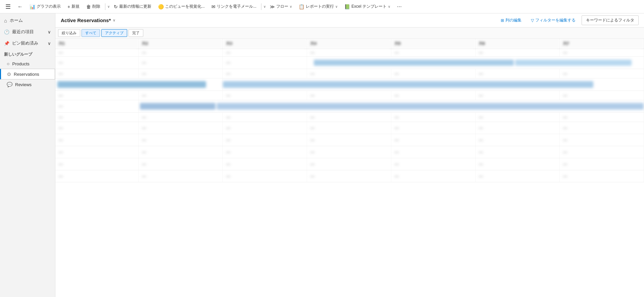  I want to click on graph-icon: 📊, so click(32, 7).